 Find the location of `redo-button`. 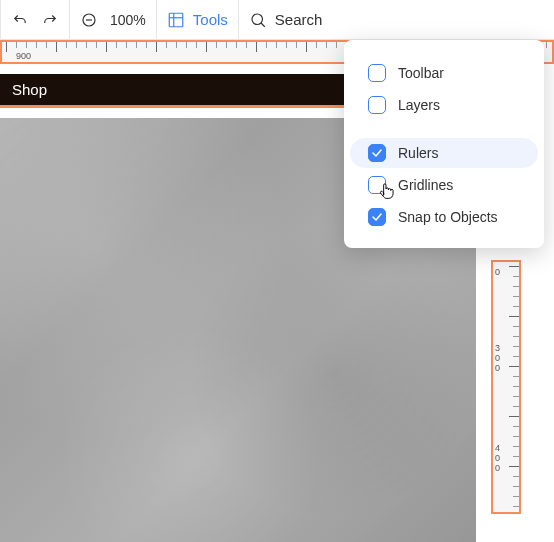

redo-button is located at coordinates (50, 20).